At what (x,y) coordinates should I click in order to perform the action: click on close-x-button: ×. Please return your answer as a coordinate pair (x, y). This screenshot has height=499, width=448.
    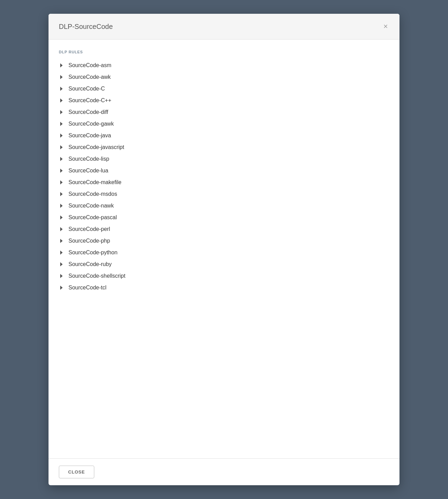
    Looking at the image, I should click on (385, 26).